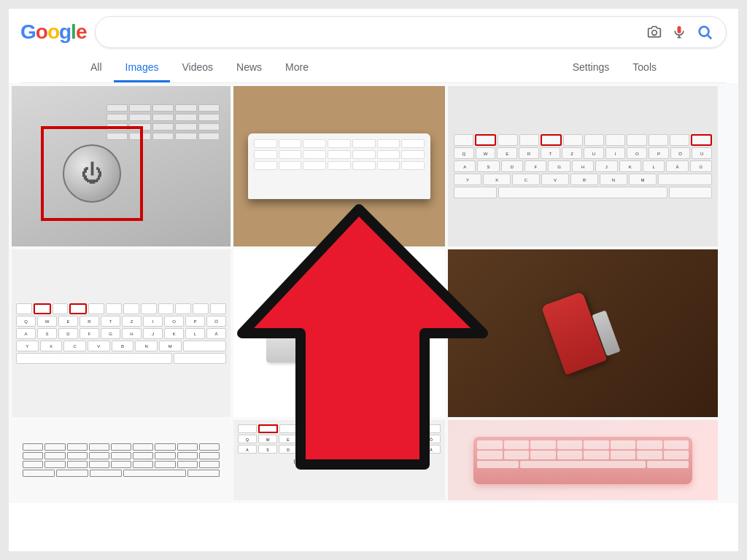  Describe the element at coordinates (297, 69) in the screenshot. I see `tab-more: More` at that location.